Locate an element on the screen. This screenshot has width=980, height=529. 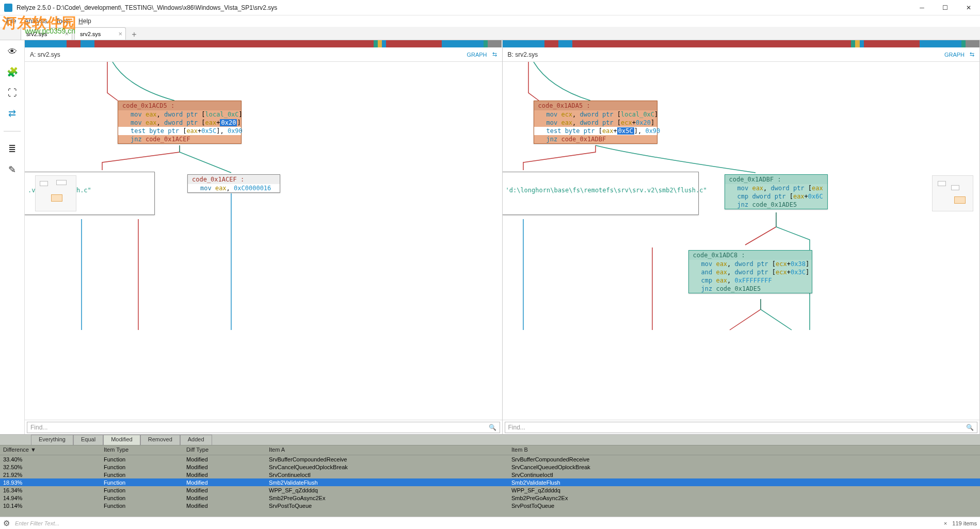
find-input-a: Find... 🔍 is located at coordinates (263, 427).